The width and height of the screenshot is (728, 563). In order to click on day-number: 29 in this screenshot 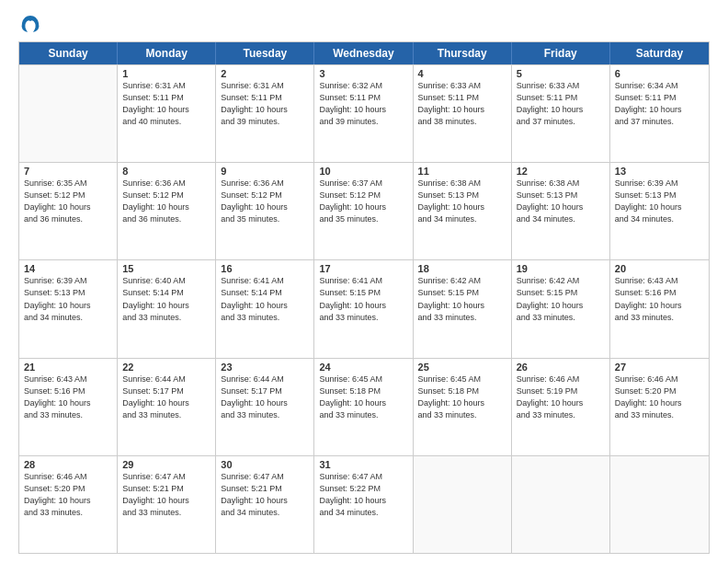, I will do `click(166, 465)`.